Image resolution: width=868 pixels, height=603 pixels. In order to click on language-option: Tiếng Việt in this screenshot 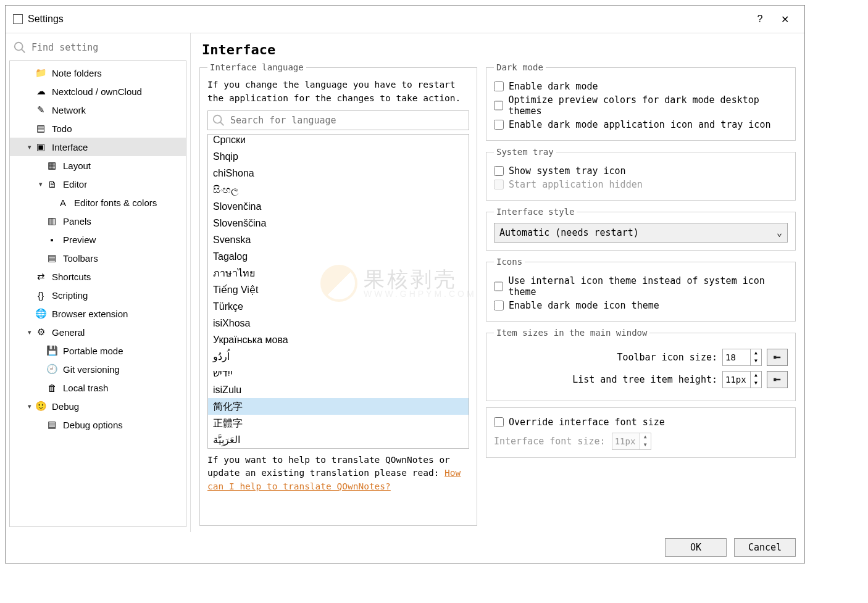, I will do `click(338, 290)`.